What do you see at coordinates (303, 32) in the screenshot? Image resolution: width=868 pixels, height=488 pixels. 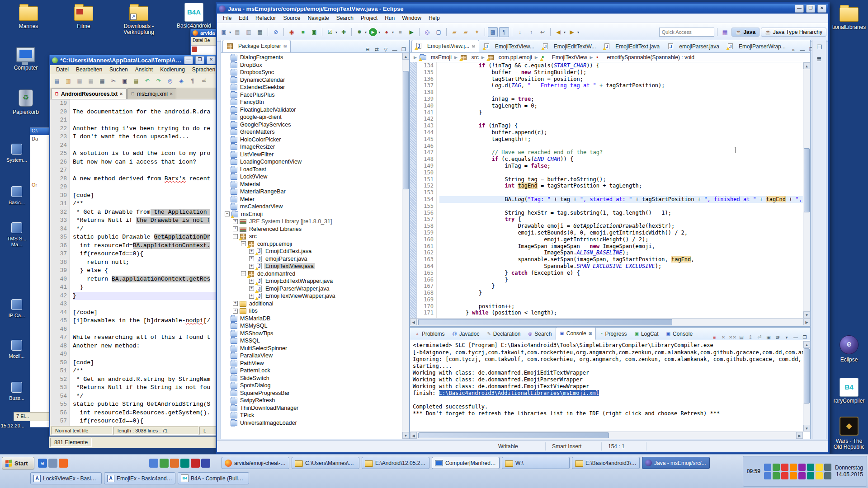 I see `android-sdk-manager-icon: ■` at bounding box center [303, 32].